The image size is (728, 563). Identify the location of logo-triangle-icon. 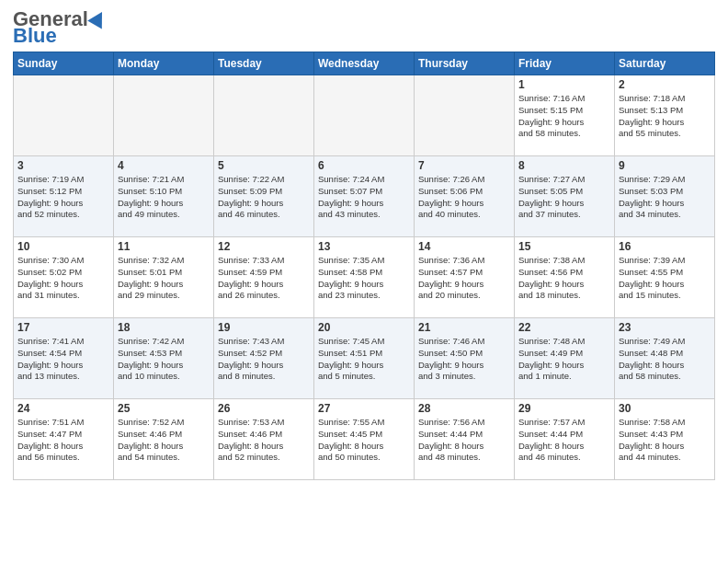
(98, 18).